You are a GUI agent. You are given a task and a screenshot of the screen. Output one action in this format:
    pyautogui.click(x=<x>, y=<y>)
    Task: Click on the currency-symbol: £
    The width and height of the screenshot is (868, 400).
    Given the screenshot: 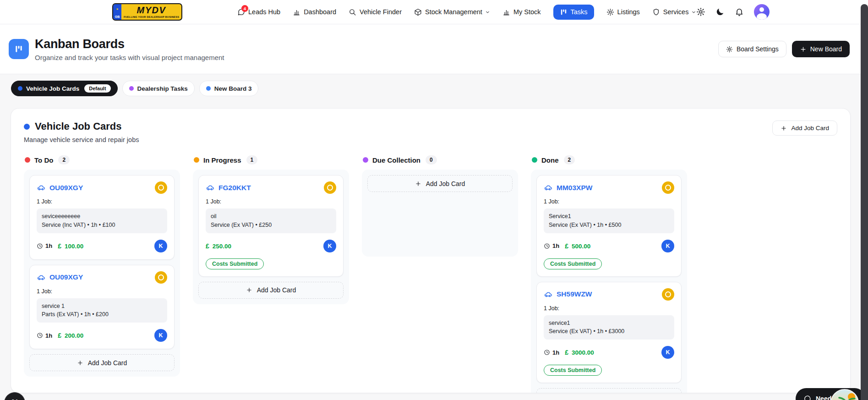 What is the action you would take?
    pyautogui.click(x=60, y=246)
    